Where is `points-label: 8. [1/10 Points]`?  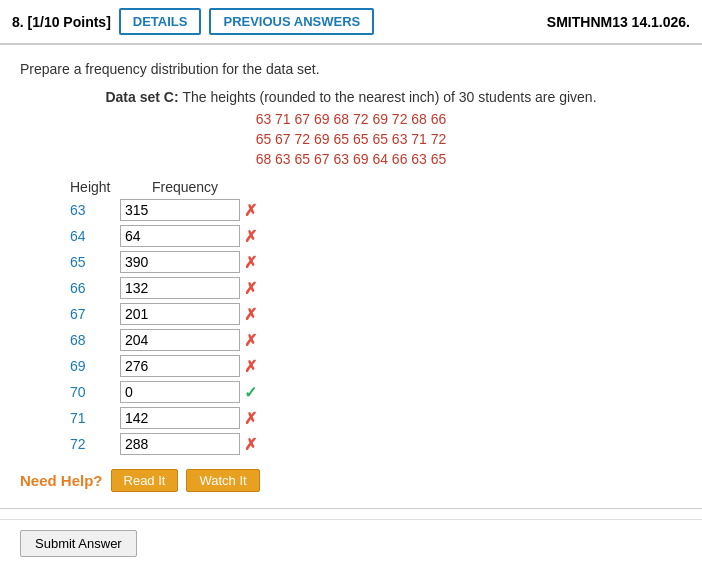
points-label: 8. [1/10 Points] is located at coordinates (62, 22).